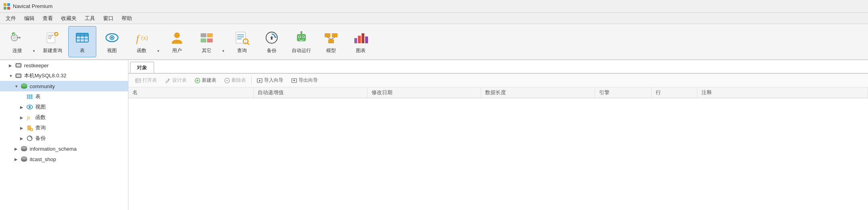 The image size is (868, 210). I want to click on data-table: 名 自动递增值 修改日期 数据长度 引擎 行 注释, so click(498, 93).